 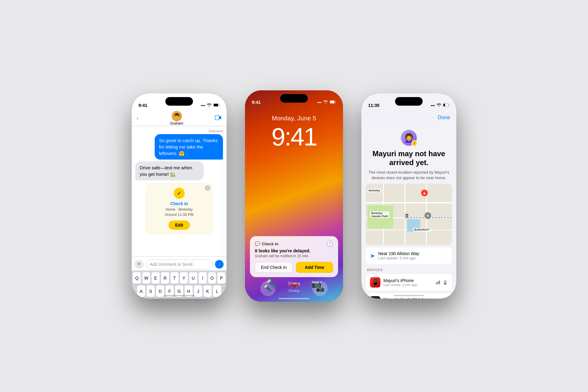 What do you see at coordinates (210, 105) in the screenshot?
I see `status-icons: ▪▪▪` at bounding box center [210, 105].